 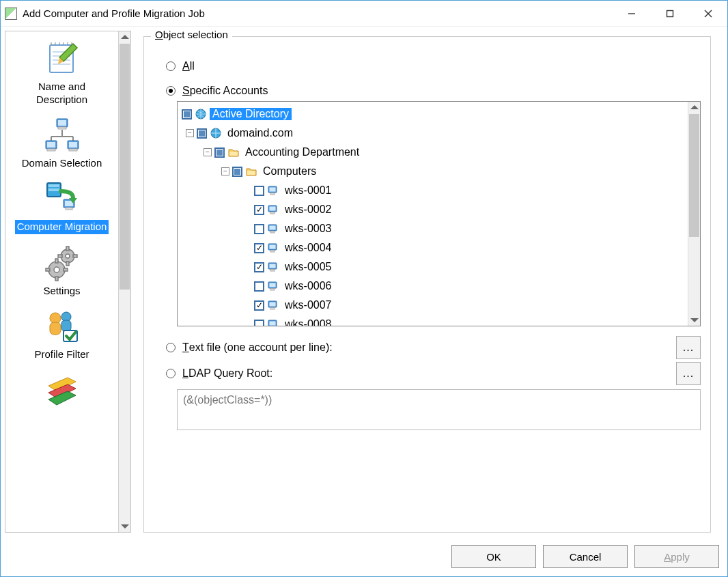 I want to click on radio-all: All, so click(x=433, y=66).